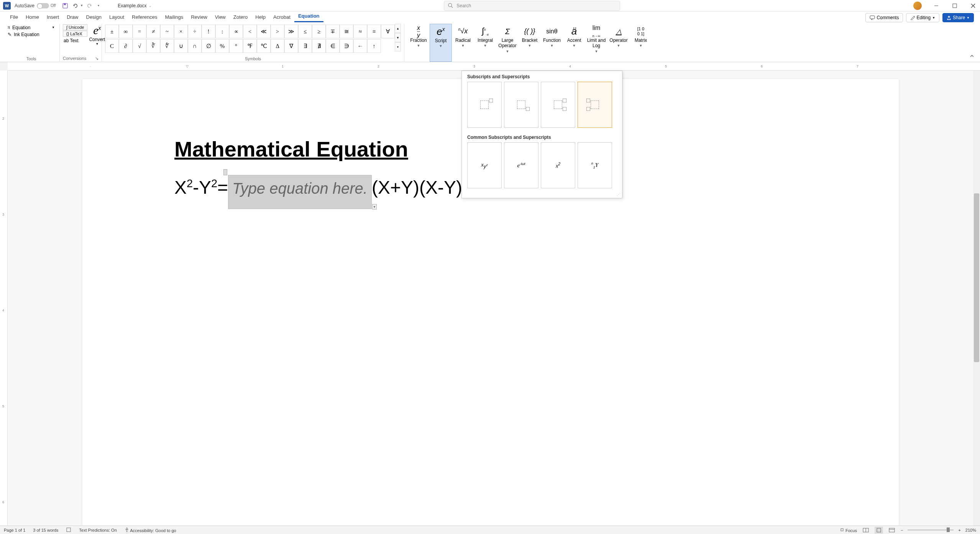 This screenshot has height=534, width=980. Describe the element at coordinates (75, 34) in the screenshot. I see `latex-button: {}LaTeX` at that location.